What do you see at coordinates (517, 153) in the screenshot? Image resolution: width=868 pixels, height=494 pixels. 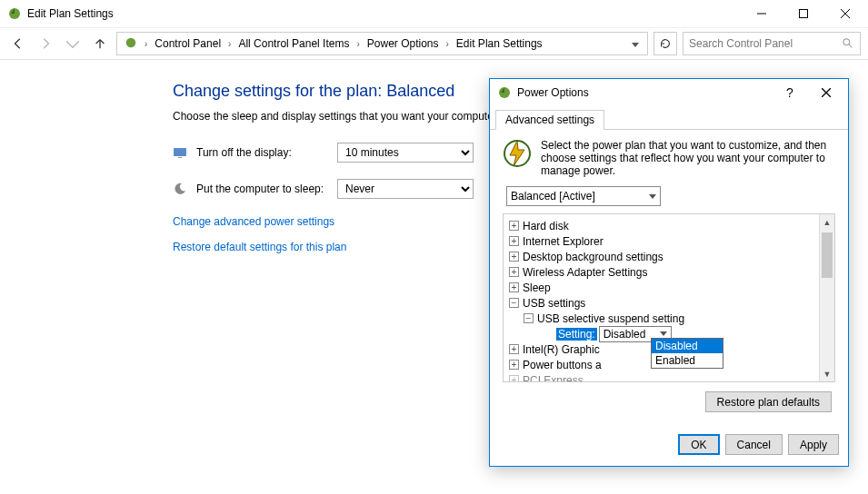 I see `power-plan-icon` at bounding box center [517, 153].